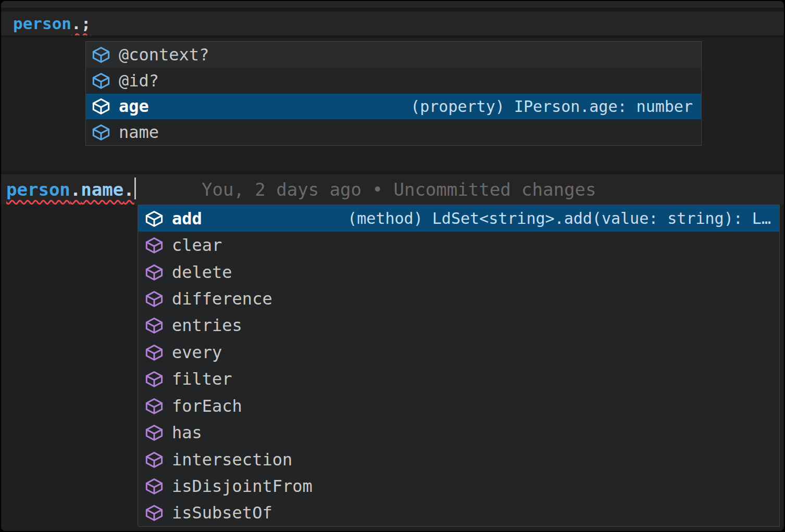 This screenshot has height=532, width=785. What do you see at coordinates (232, 460) in the screenshot?
I see `suggestion-label: intersection` at bounding box center [232, 460].